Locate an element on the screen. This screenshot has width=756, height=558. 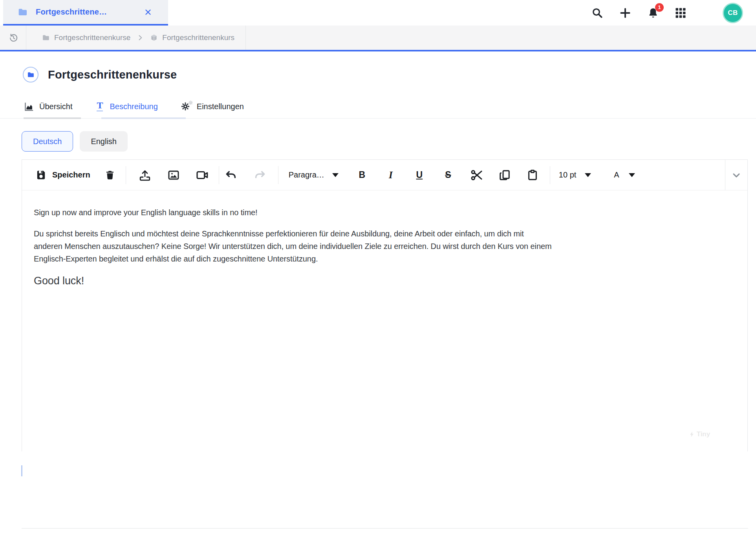
paragraph: Sign up now and improve your English lan… is located at coordinates (379, 212).